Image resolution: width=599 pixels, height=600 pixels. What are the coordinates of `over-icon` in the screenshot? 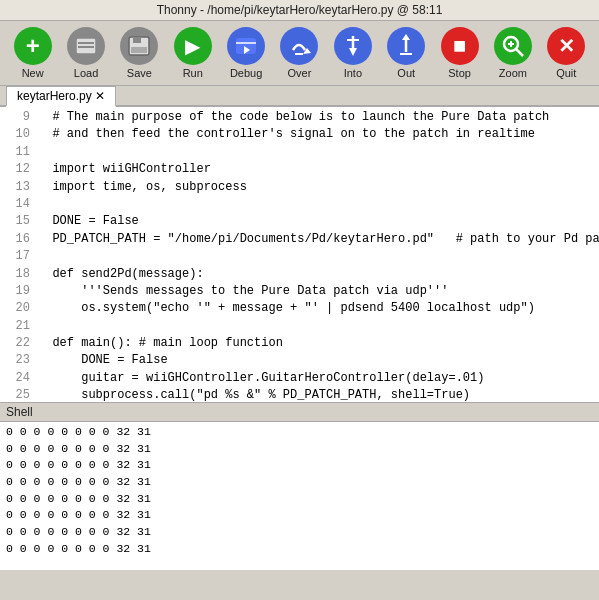 It's located at (299, 46).